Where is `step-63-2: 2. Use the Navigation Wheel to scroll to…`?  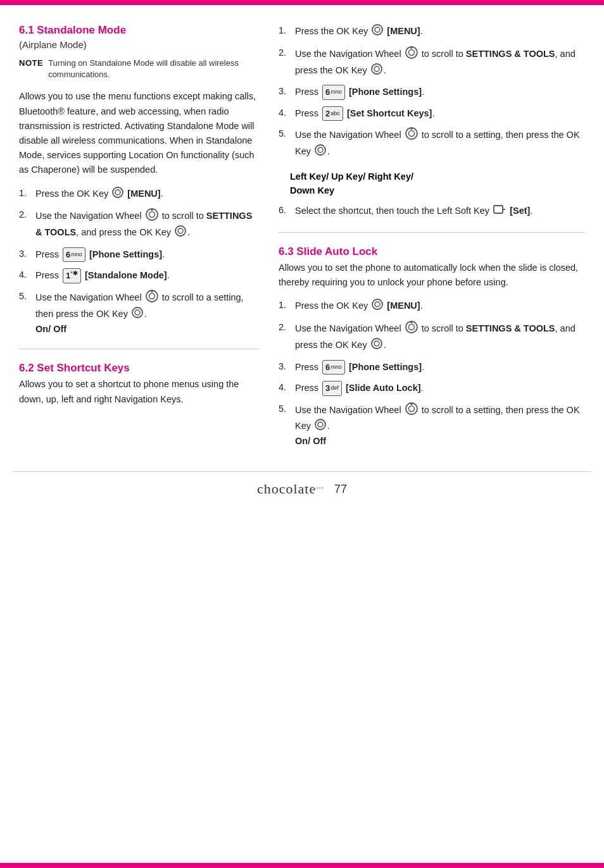
step-63-2: 2. Use the Navigation Wheel to scroll to… is located at coordinates (432, 337).